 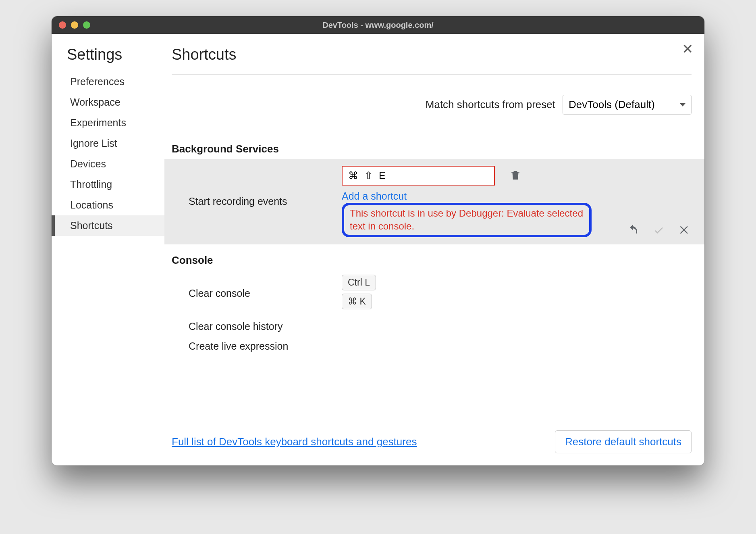 I want to click on sidebar-item-throttling: Throttling, so click(x=108, y=185).